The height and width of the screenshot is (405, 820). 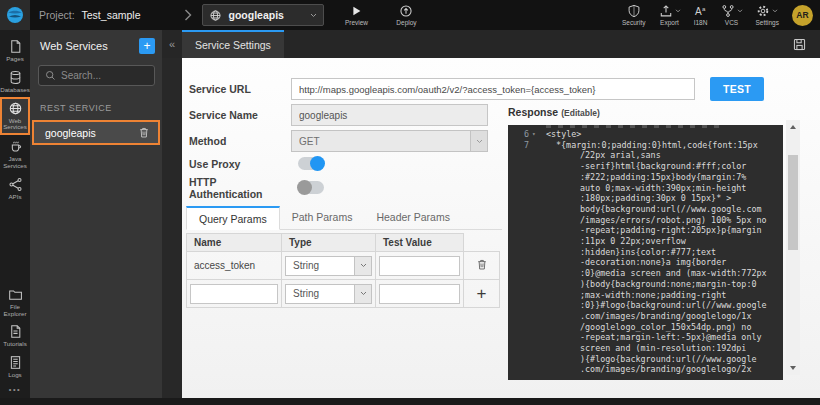 I want to click on code-line: body{background:url(//www.google.com, so click(x=646, y=210).